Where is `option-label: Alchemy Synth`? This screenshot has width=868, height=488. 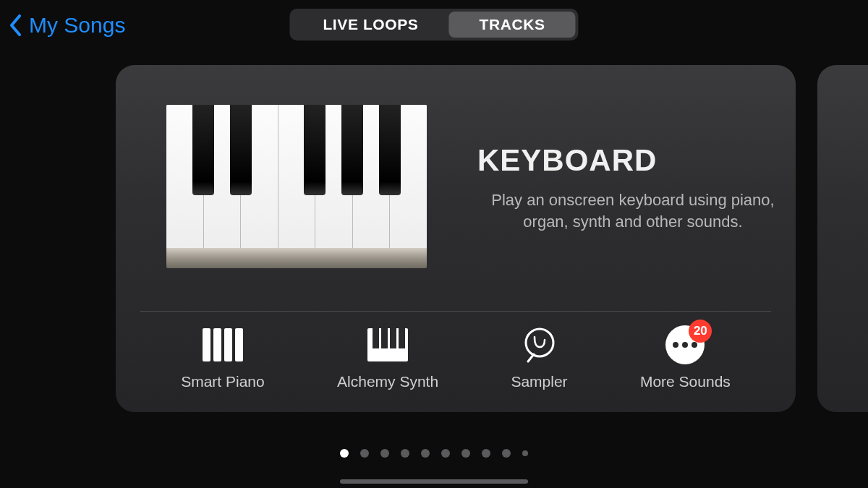
option-label: Alchemy Synth is located at coordinates (388, 382).